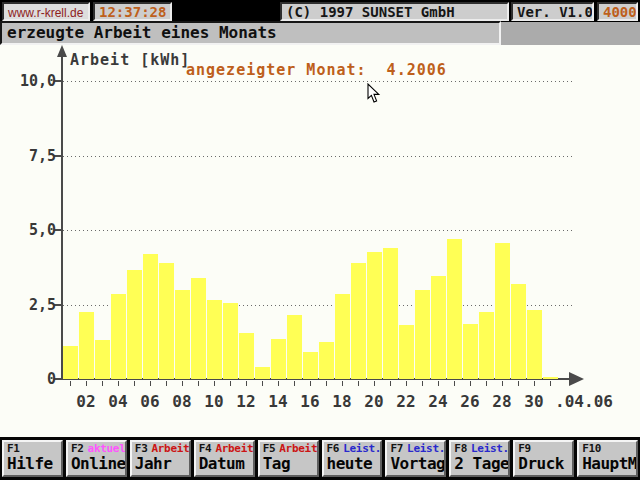 The height and width of the screenshot is (480, 640). I want to click on site-link: www.r-krell.de, so click(46, 12).